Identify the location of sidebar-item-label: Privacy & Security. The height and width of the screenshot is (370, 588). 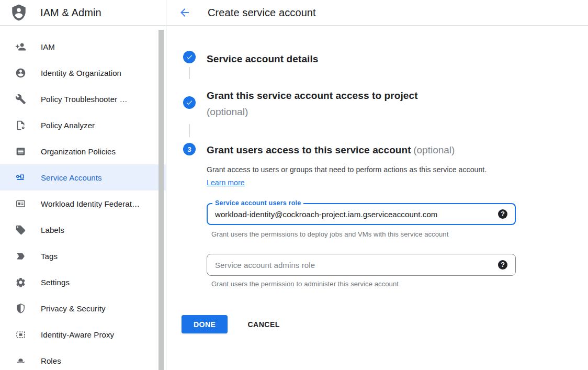
(73, 309).